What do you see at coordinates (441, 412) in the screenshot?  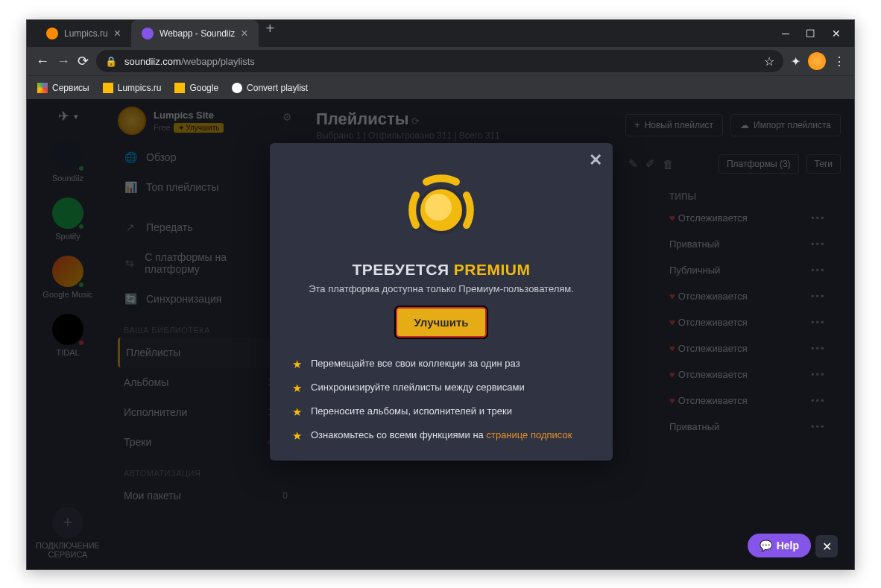 I see `feature-item: ★Переносите альбомы, исполнителей и трек…` at bounding box center [441, 412].